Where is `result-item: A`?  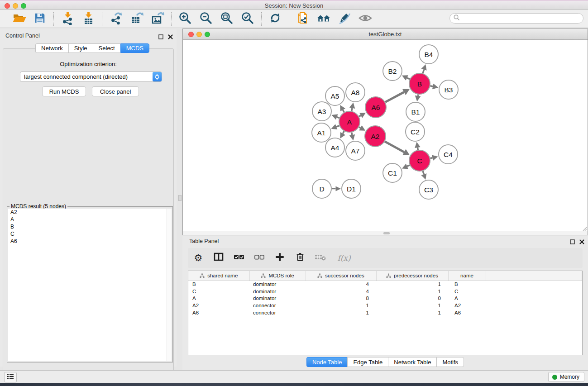 result-item: A is located at coordinates (87, 219).